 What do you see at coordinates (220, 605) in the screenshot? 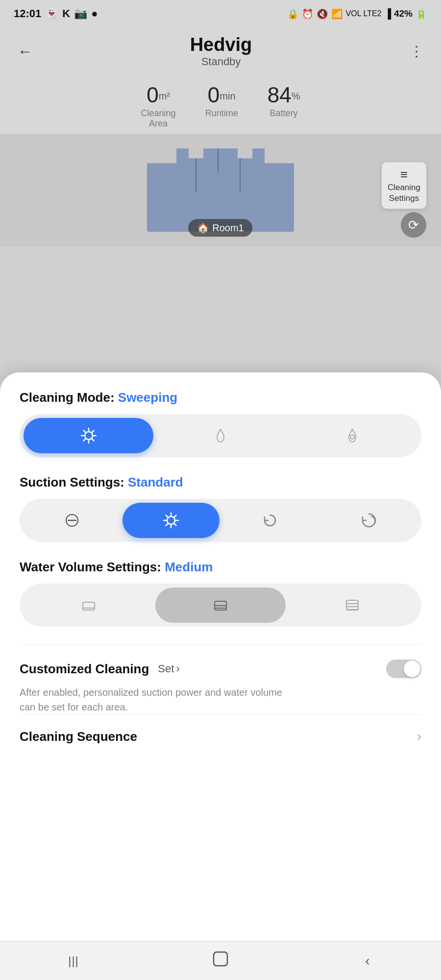
I see `water-medium-button` at bounding box center [220, 605].